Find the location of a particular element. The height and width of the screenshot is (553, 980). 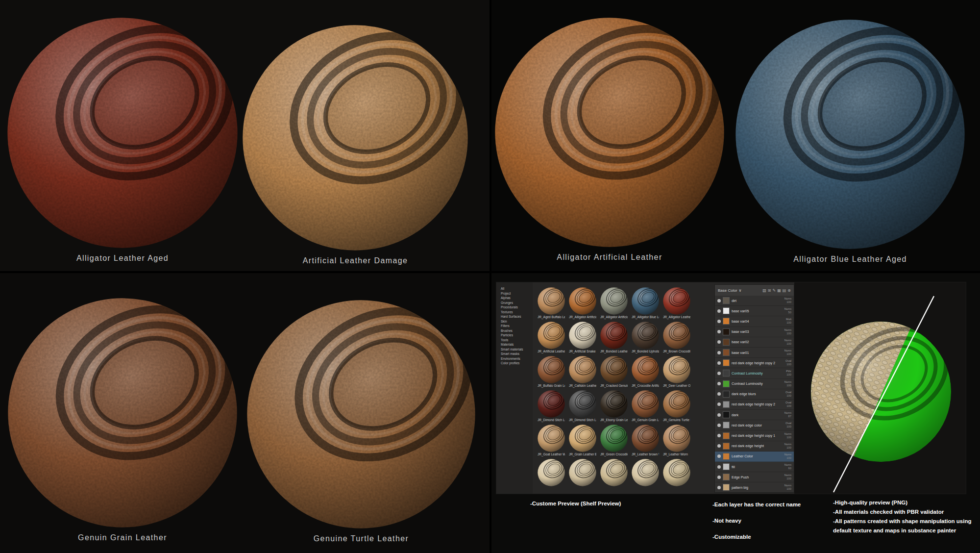

shelf-category: Tools is located at coordinates (516, 340).